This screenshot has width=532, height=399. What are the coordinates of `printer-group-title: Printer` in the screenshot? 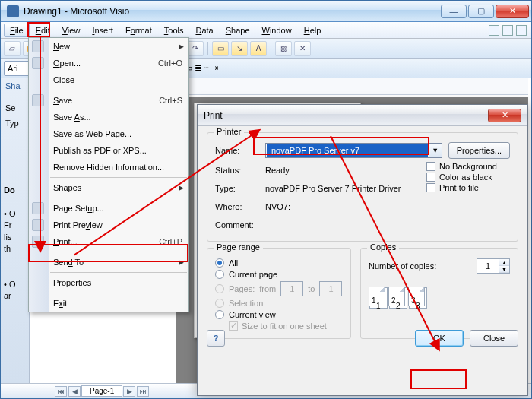 It's located at (229, 131).